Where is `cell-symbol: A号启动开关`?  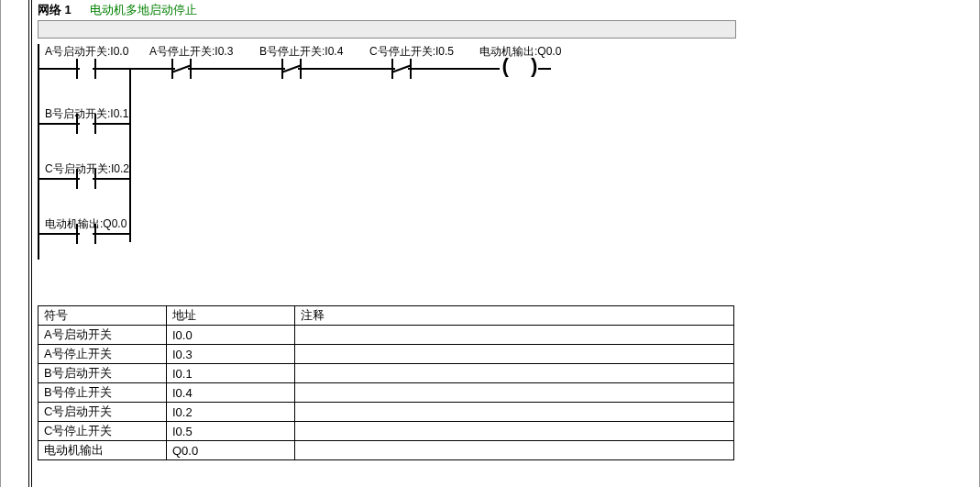 cell-symbol: A号启动开关 is located at coordinates (103, 336).